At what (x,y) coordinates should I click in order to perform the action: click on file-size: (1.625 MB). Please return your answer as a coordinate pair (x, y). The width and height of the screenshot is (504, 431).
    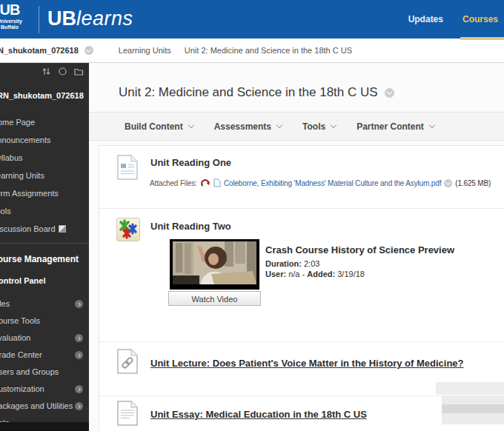
    Looking at the image, I should click on (473, 184).